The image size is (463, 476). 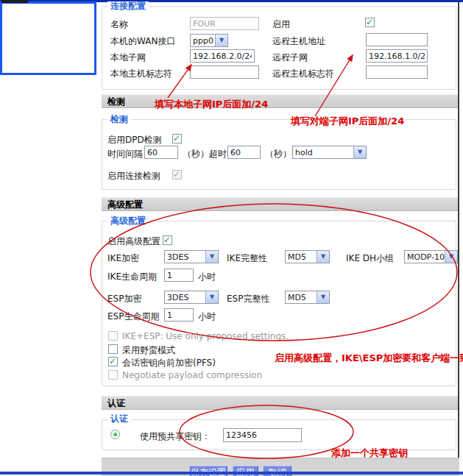 I want to click on ike-lifetime-unit: 小时, so click(x=207, y=277).